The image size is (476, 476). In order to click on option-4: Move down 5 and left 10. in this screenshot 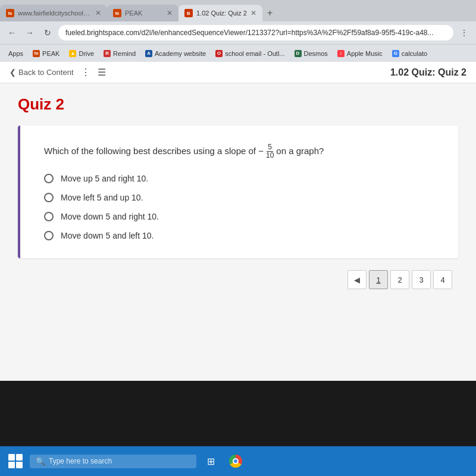, I will do `click(242, 236)`.